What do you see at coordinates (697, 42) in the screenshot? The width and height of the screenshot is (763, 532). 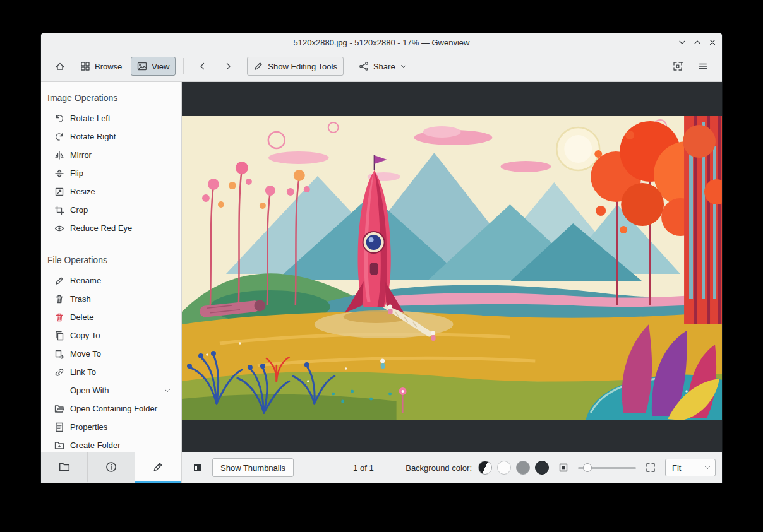 I see `maximize-button` at bounding box center [697, 42].